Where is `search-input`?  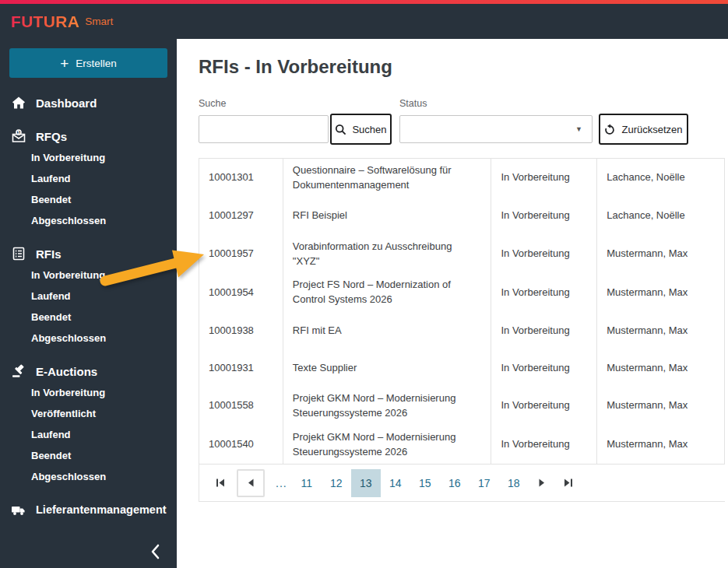 search-input is located at coordinates (263, 129).